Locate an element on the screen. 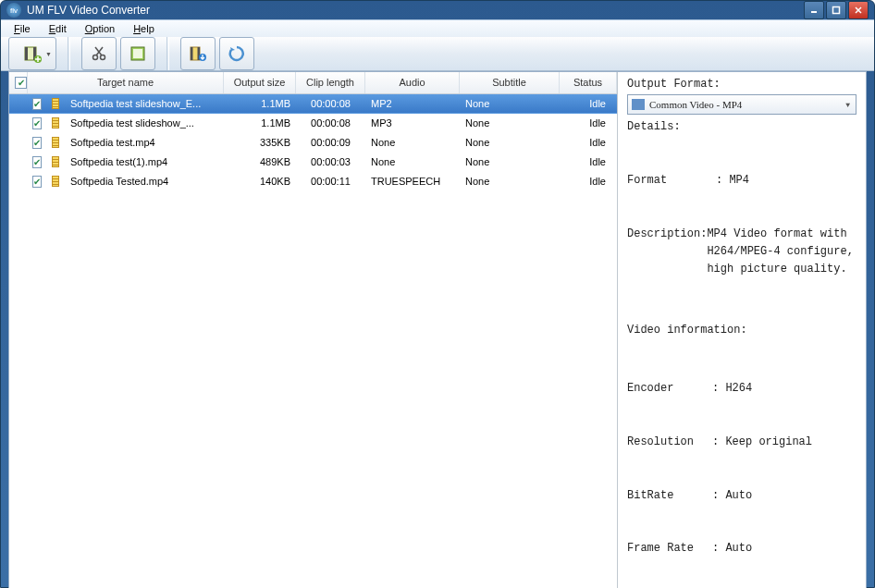  convert-button is located at coordinates (198, 54).